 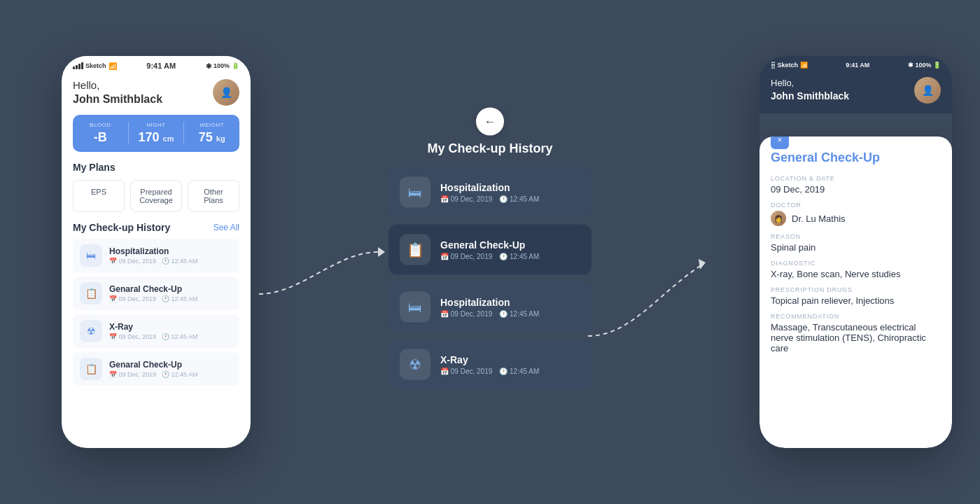 What do you see at coordinates (415, 307) in the screenshot?
I see `hosp-icon-2: 🛏` at bounding box center [415, 307].